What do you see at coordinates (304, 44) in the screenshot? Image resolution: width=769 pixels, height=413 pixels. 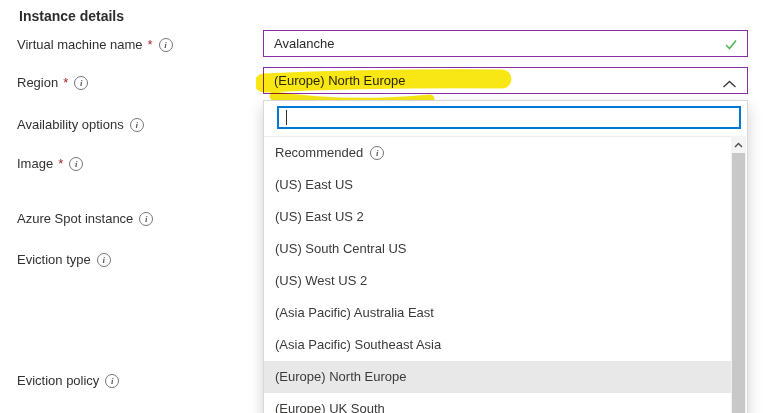 I see `vm-name-value: Avalanche` at bounding box center [304, 44].